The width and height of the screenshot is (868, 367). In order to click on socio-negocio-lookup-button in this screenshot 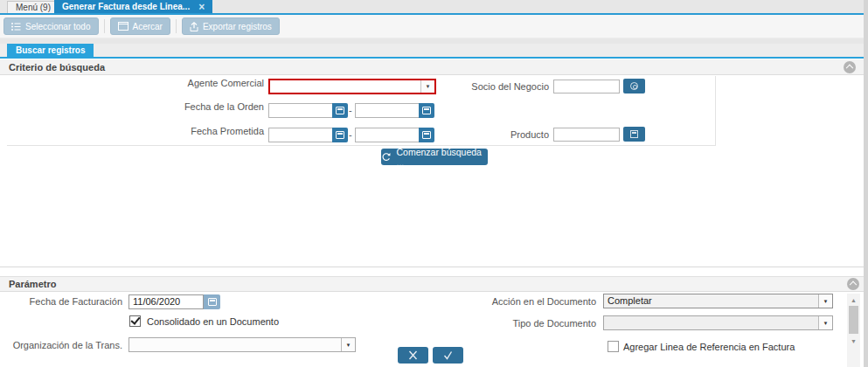, I will do `click(635, 86)`.